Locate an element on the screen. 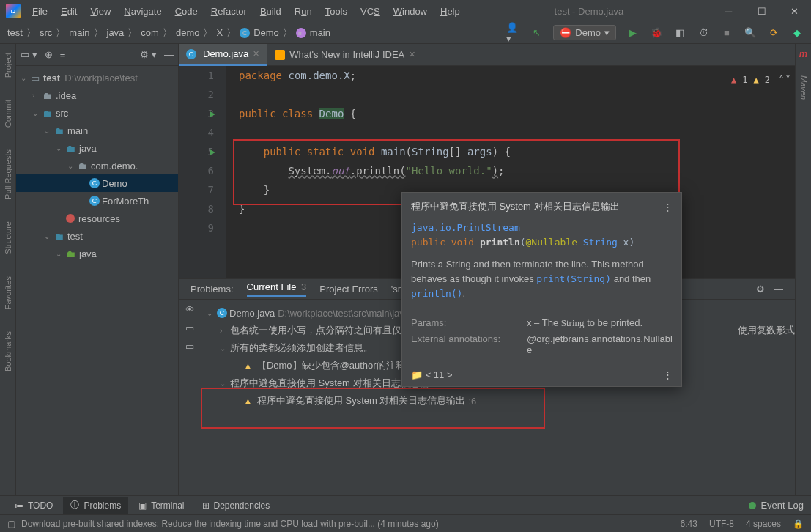 The height and width of the screenshot is (532, 811). menu-view: View is located at coordinates (100, 12).